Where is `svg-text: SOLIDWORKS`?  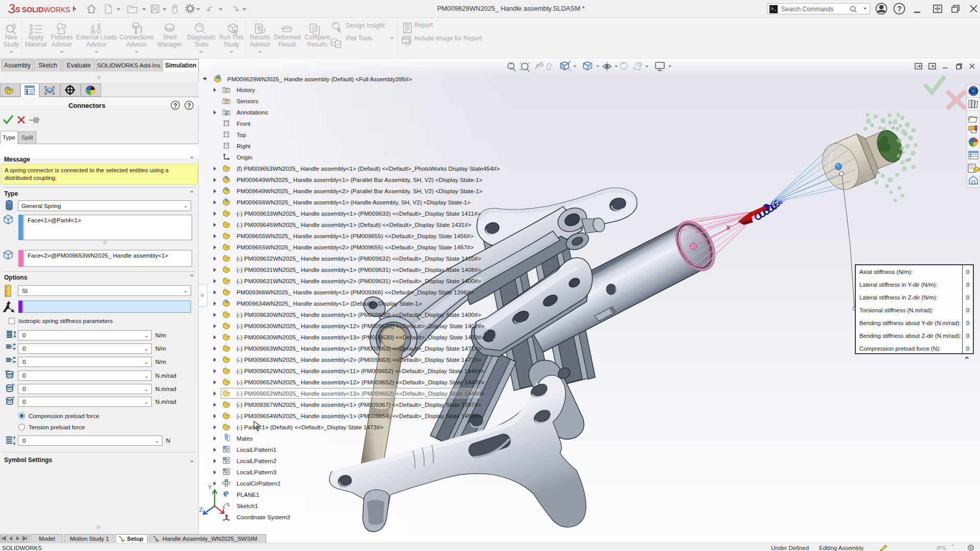
svg-text: SOLIDWORKS is located at coordinates (46, 10).